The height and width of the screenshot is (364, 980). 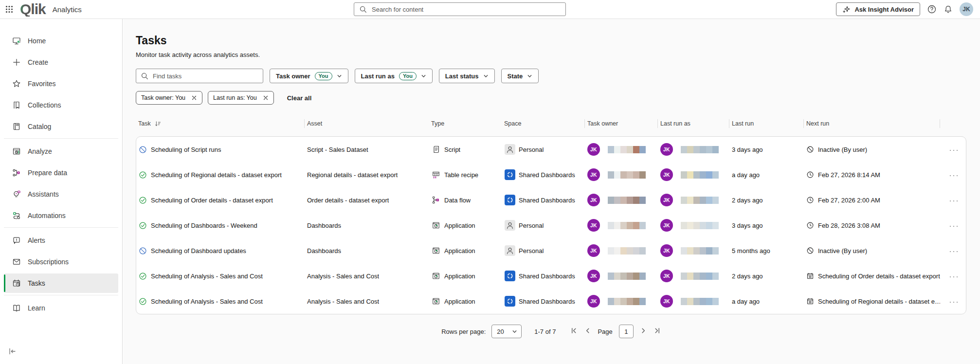 What do you see at coordinates (220, 124) in the screenshot?
I see `column-header-task: Task` at bounding box center [220, 124].